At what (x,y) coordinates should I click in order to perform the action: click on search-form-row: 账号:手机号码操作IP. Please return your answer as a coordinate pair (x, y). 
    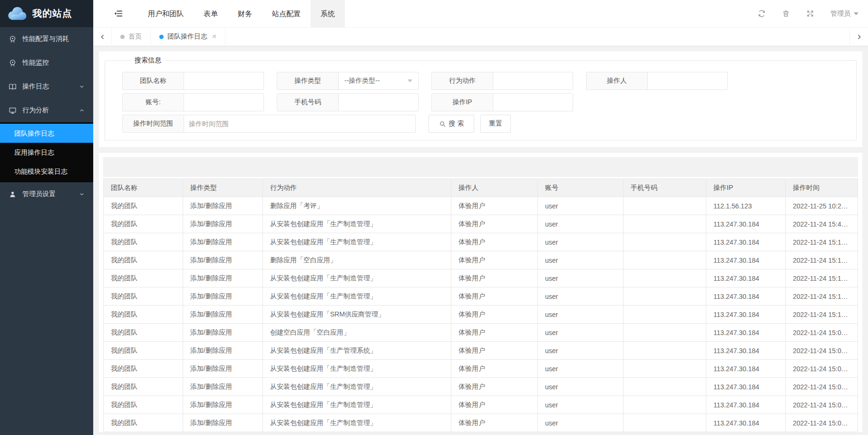
    Looking at the image, I should click on (486, 102).